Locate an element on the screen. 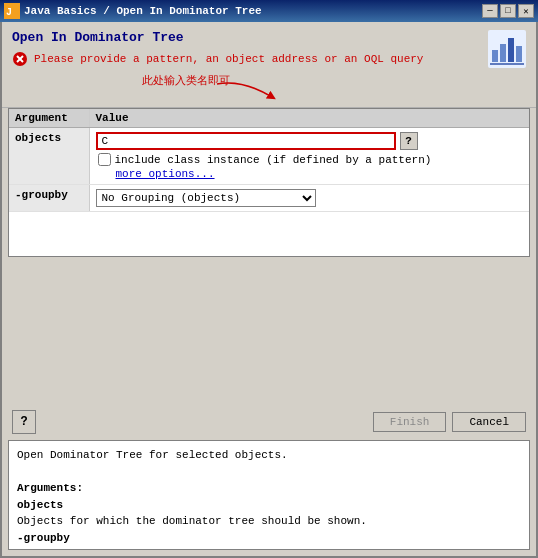 This screenshot has height=558, width=538. annotation-arrow is located at coordinates (247, 91).